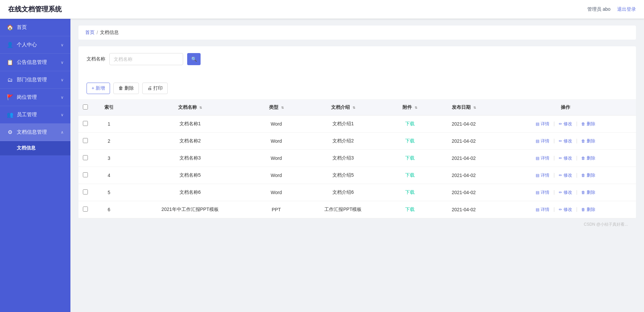 The width and height of the screenshot is (644, 312). I want to click on delete-button: 🗑 删除, so click(126, 88).